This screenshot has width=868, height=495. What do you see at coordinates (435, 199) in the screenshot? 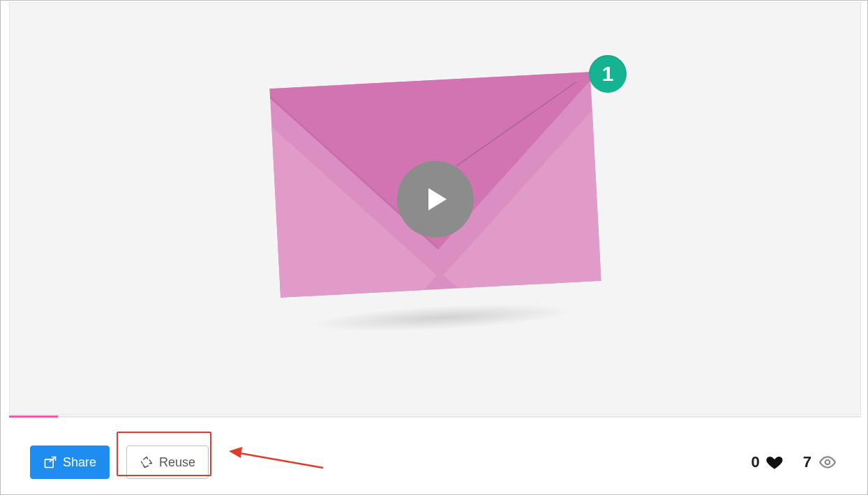
I see `play-icon` at bounding box center [435, 199].